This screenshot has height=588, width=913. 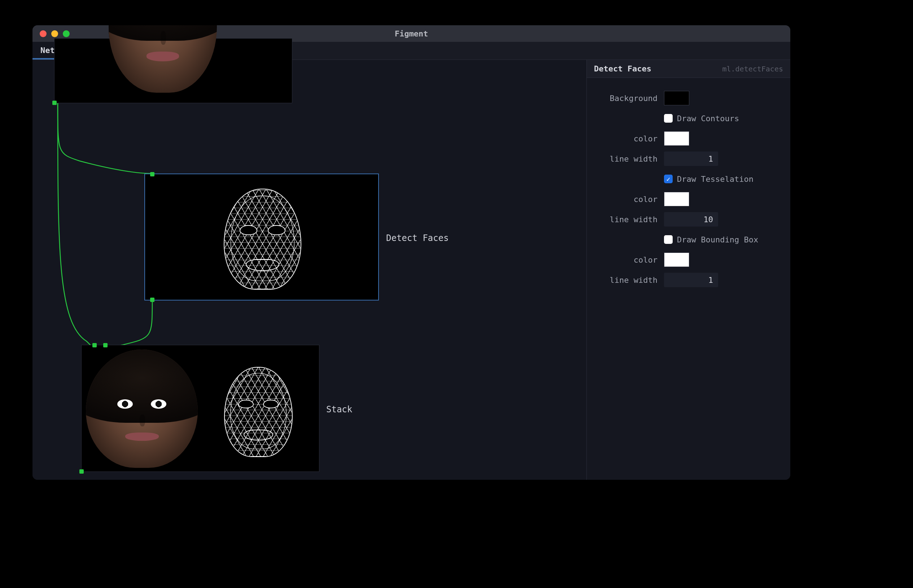 I want to click on row-draw-bbox: Draw Bounding Box, so click(x=688, y=240).